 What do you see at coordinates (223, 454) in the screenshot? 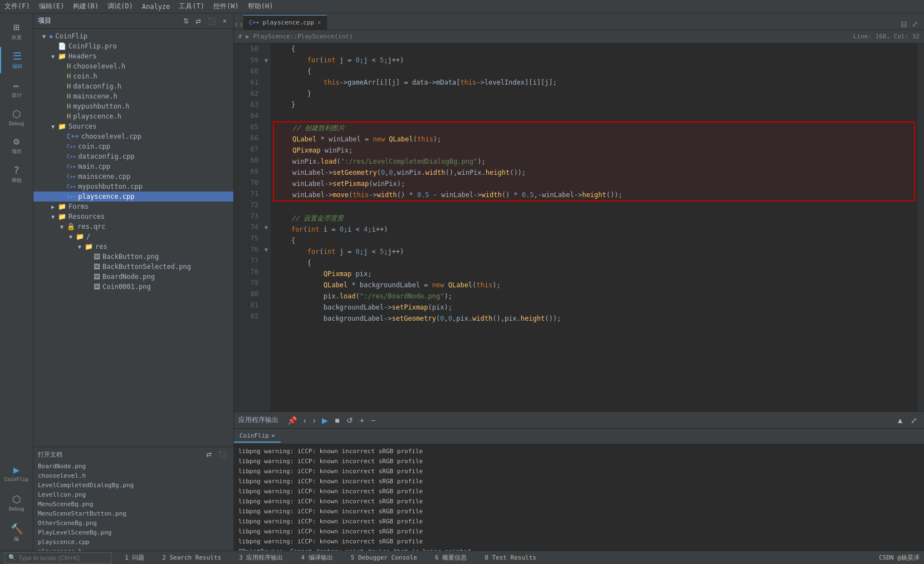
I see `open-docs-expand-btn: ⬛` at bounding box center [223, 454].